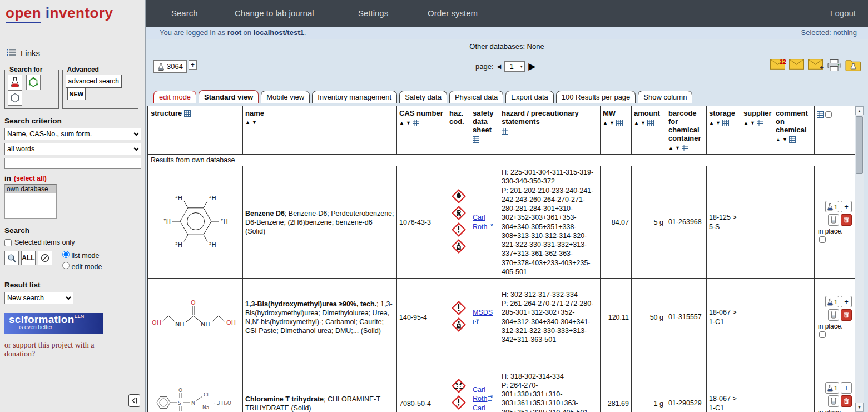 The width and height of the screenshot is (868, 412). Describe the element at coordinates (853, 66) in the screenshot. I see `folder-chemical-icon` at that location.